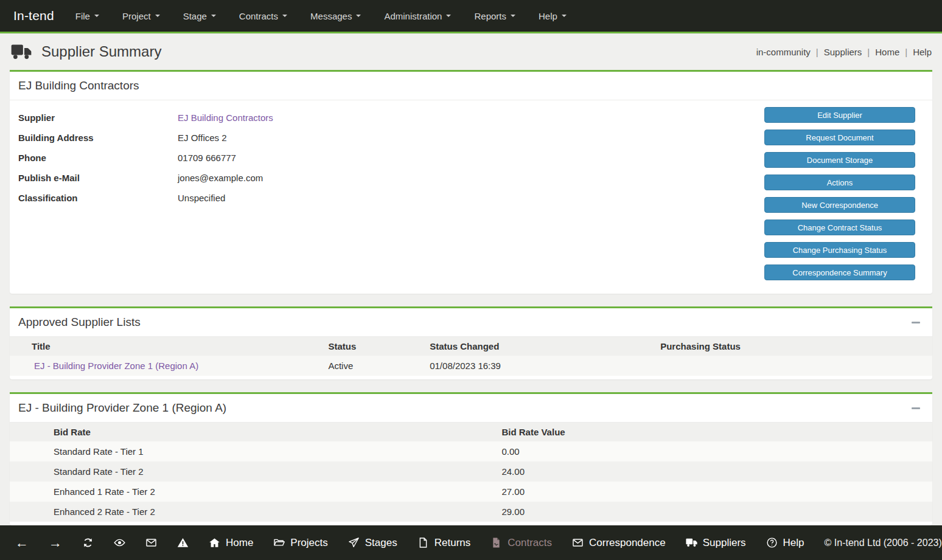  Describe the element at coordinates (553, 16) in the screenshot. I see `menu-help: Help` at that location.